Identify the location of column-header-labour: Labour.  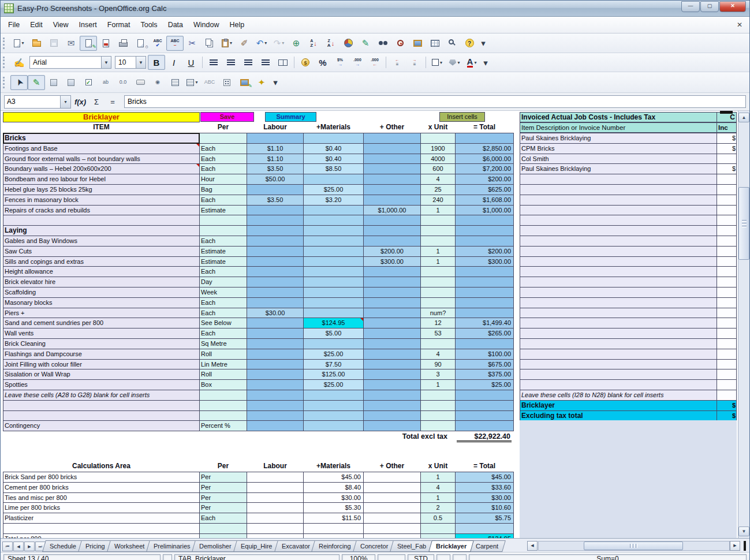
(275, 128).